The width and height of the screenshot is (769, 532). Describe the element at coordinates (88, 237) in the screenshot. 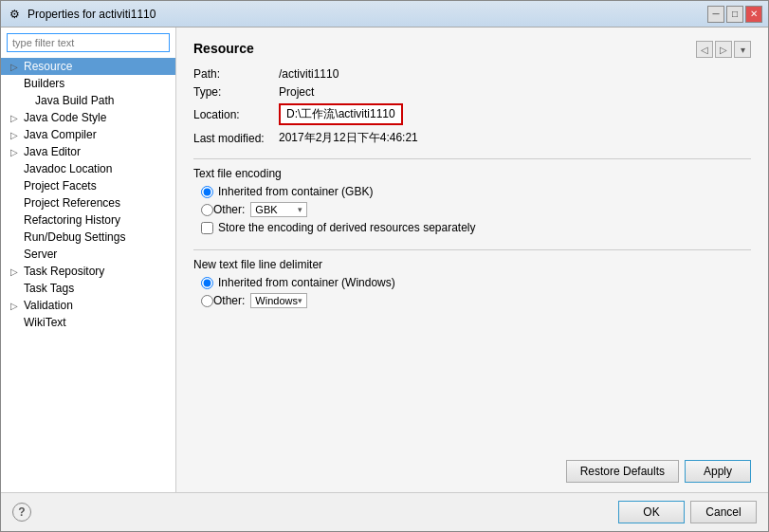

I see `sidebar-item-run-debug-settings: Run/Debug Settings` at that location.